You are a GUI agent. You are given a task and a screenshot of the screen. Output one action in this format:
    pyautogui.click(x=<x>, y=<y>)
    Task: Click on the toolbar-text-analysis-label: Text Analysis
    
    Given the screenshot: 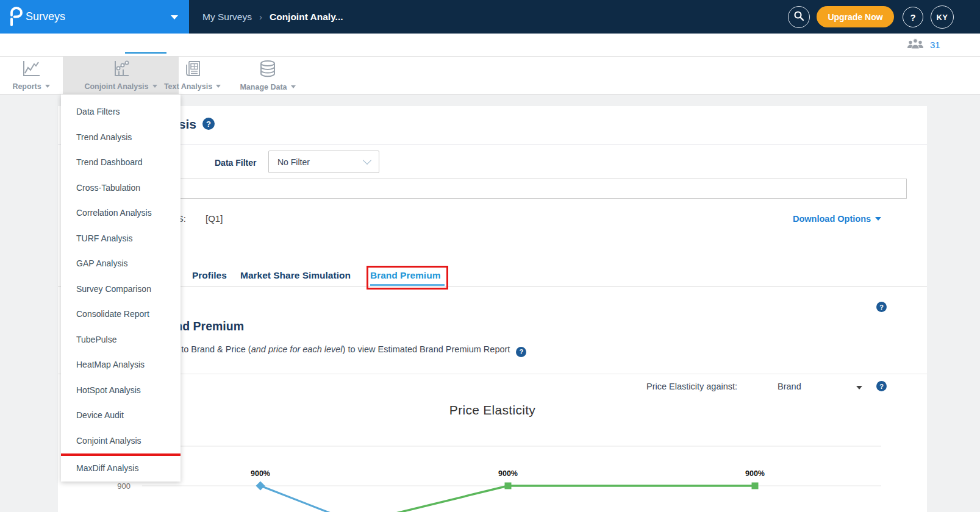 What is the action you would take?
    pyautogui.click(x=188, y=87)
    